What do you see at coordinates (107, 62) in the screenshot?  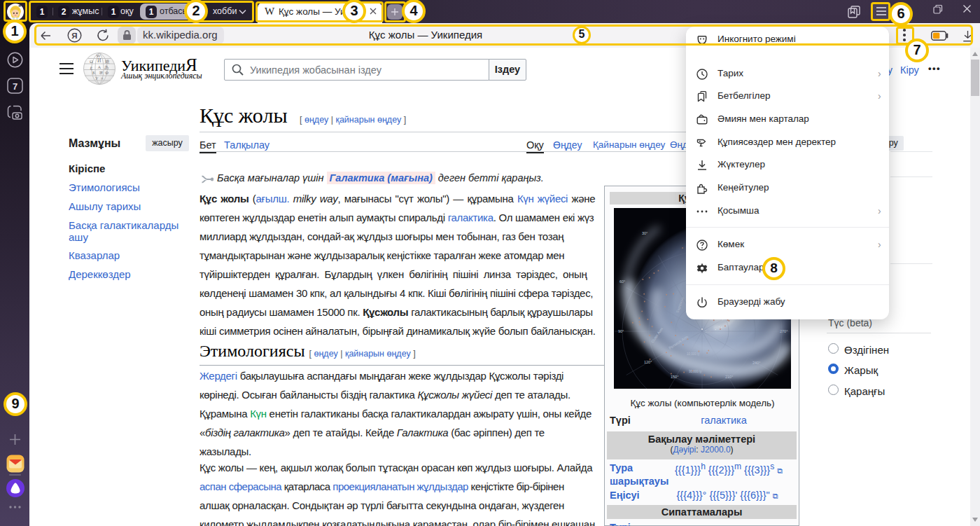 I see `svg-text: 維` at bounding box center [107, 62].